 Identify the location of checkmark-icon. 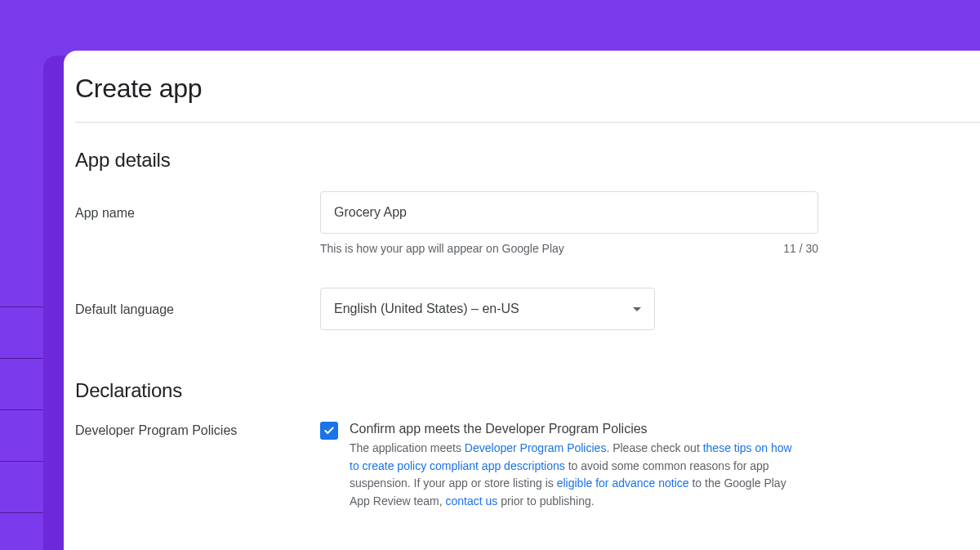
(329, 431).